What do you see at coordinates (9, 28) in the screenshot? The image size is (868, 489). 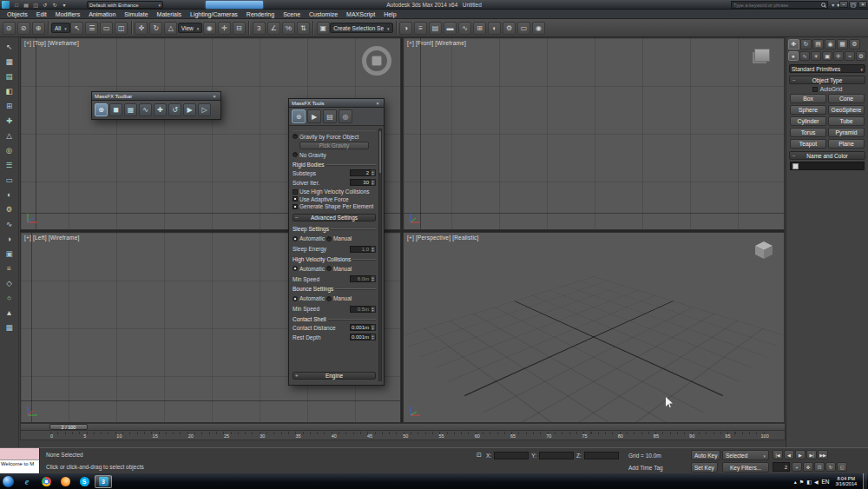 I see `toolbar-icon: ⊙` at bounding box center [9, 28].